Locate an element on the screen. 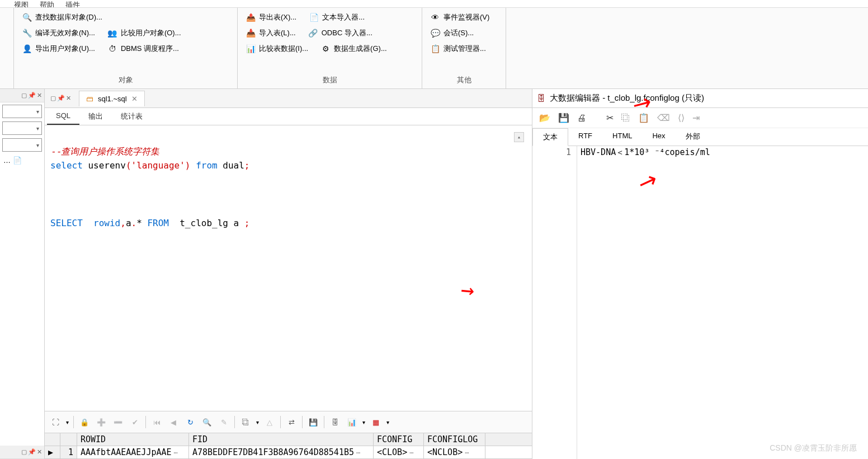 This screenshot has height=459, width=868. db-icon: 🗄 is located at coordinates (335, 422).